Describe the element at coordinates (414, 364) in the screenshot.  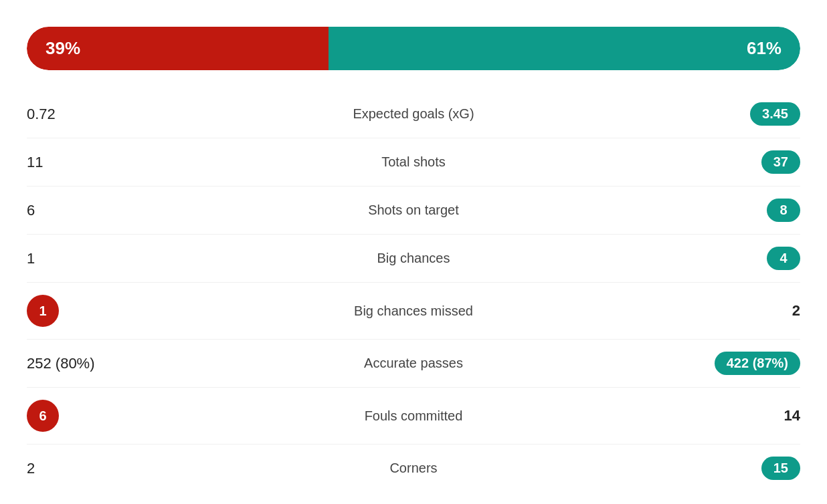
I see `stat-row: 252 (80%)Accurate passes422 (87%)` at that location.